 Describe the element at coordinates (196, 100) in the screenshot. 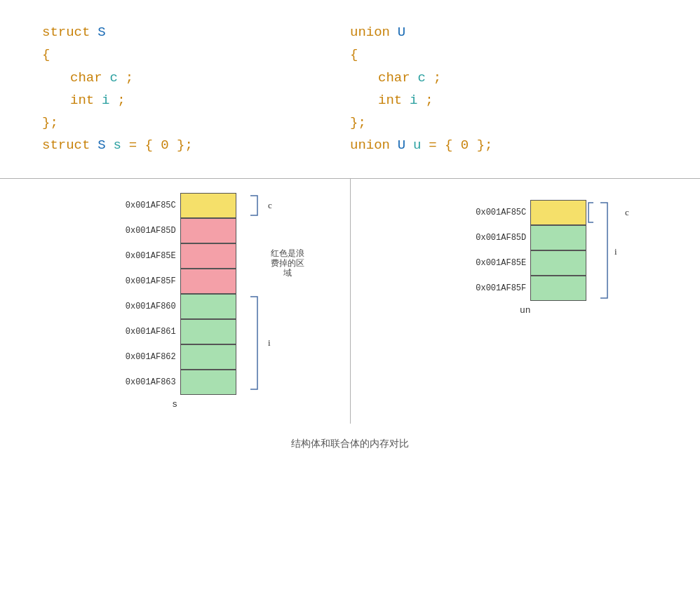

I see `struct-member-i: int i ;` at that location.